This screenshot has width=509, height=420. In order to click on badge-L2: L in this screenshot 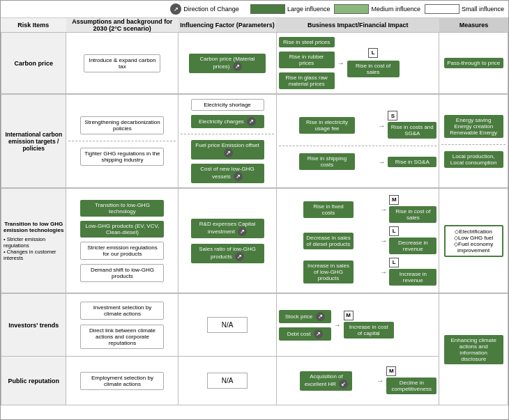, I will do `click(394, 263)`.